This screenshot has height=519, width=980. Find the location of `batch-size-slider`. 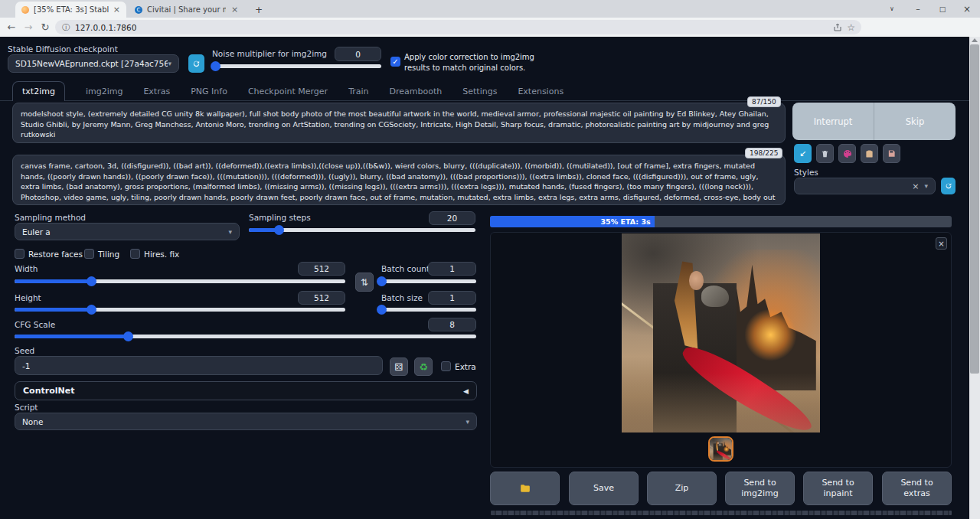

batch-size-slider is located at coordinates (429, 309).